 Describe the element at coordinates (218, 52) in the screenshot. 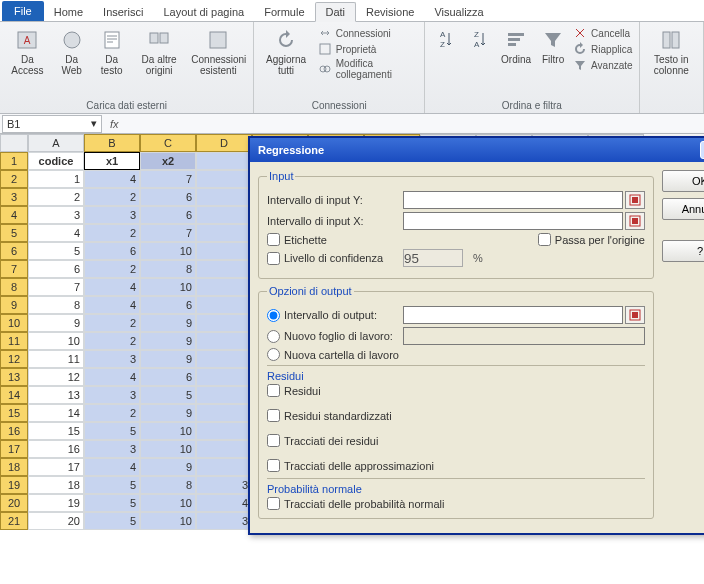

I see `existing-conn-button: Connessioni esistenti` at that location.